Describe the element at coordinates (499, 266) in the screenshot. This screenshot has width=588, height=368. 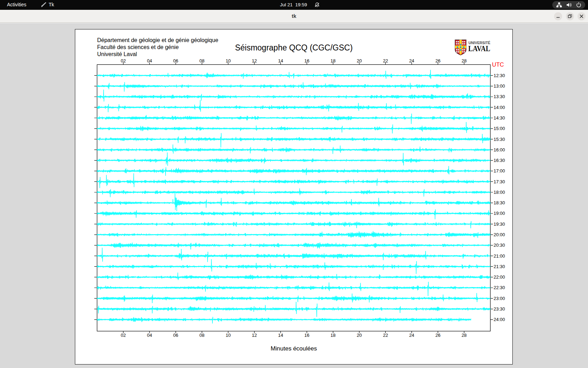
I see `svg-text: 21:30` at that location.